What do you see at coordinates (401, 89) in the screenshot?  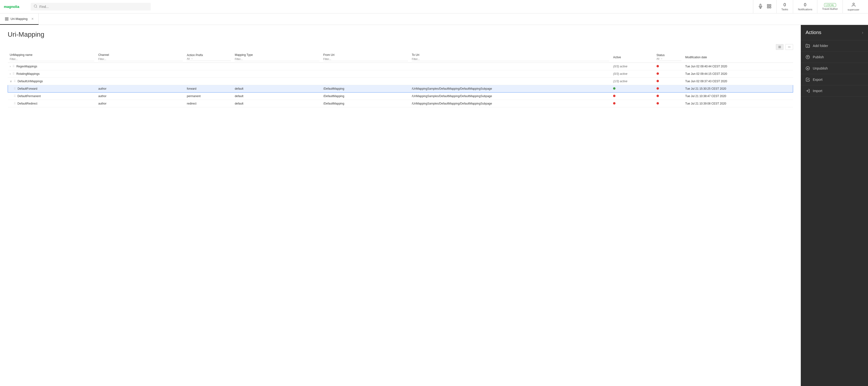 I see `table-row: ⠿ DefaultForward author forward default …` at bounding box center [401, 89].